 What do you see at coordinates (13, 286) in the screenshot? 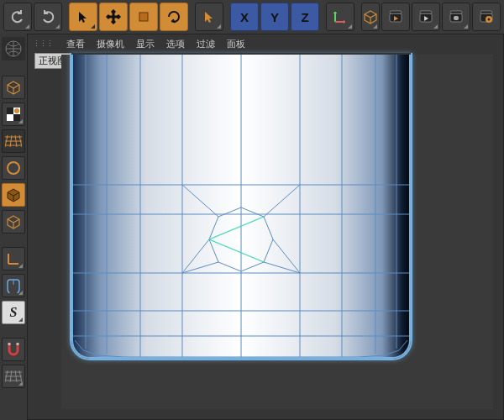
I see `mouse-mode` at bounding box center [13, 286].